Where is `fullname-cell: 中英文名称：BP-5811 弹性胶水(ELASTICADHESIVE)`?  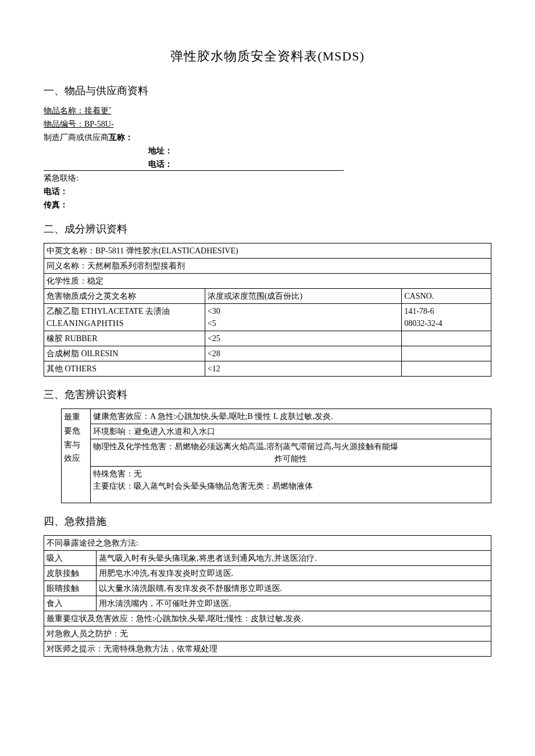
fullname-cell: 中英文名称：BP-5811 弹性胶水(ELASTICADHESIVE) is located at coordinates (268, 251).